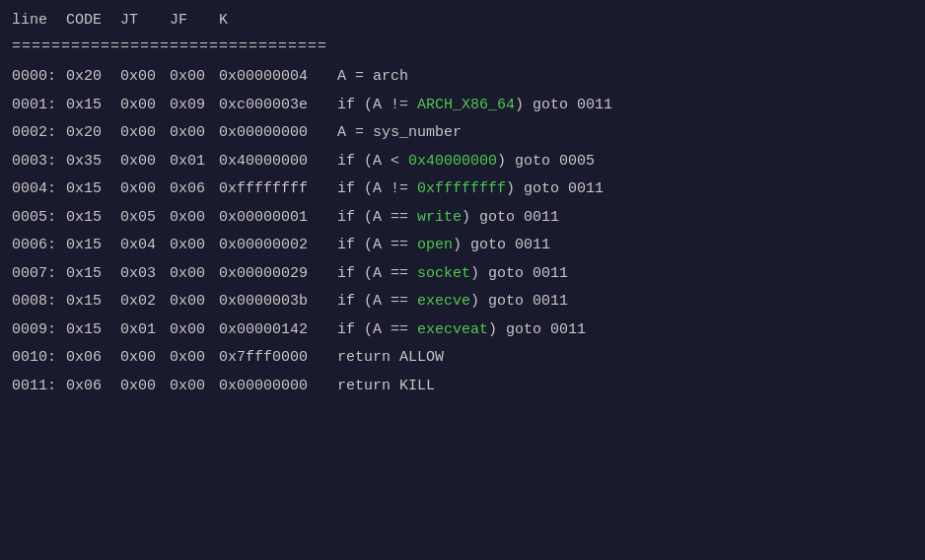 The image size is (925, 560). What do you see at coordinates (453, 162) in the screenshot?
I see `desc-highlight: 0x40000000` at bounding box center [453, 162].